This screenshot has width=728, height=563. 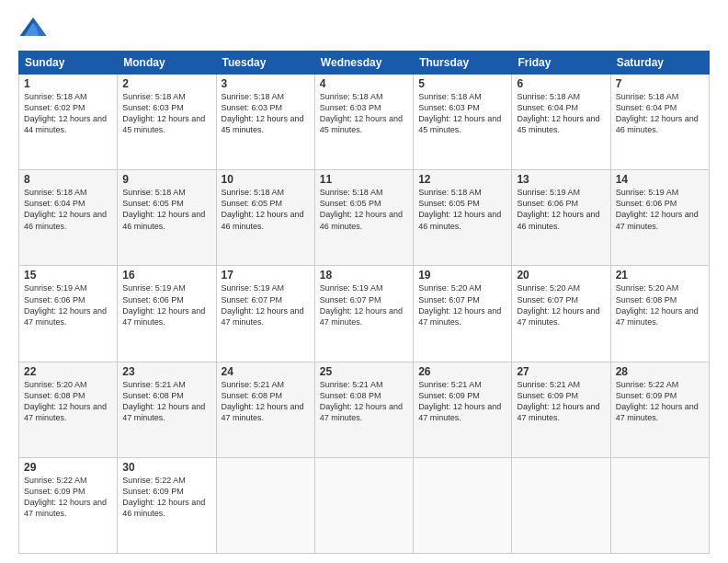 What do you see at coordinates (364, 122) in the screenshot?
I see `calendar-cell: 4 Sunrise: 5:18 AM Sunset: 6:03 PM Dayli…` at bounding box center [364, 122].